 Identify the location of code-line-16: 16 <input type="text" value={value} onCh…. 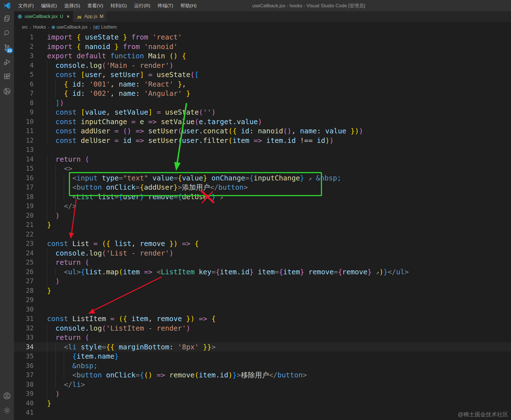
(263, 178).